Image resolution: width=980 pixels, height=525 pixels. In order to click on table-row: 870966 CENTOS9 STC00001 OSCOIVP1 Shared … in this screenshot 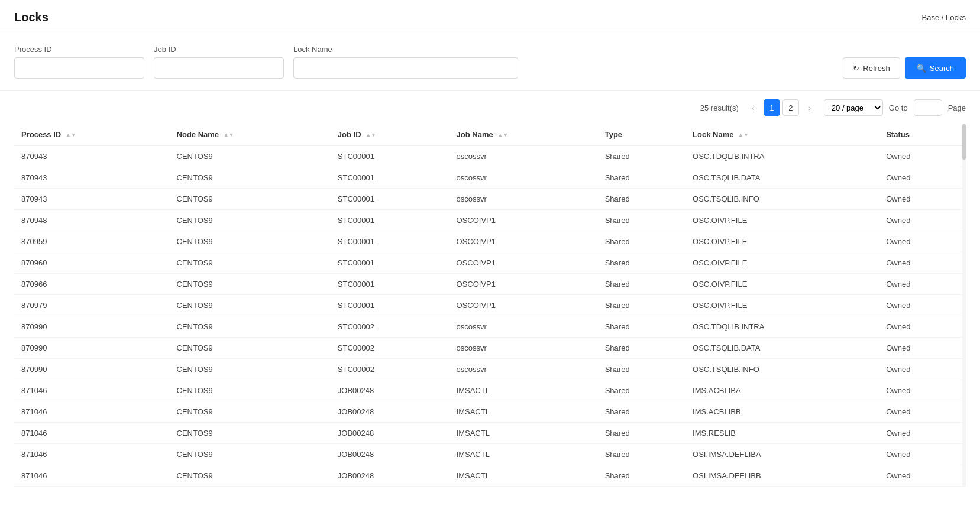, I will do `click(490, 284)`.